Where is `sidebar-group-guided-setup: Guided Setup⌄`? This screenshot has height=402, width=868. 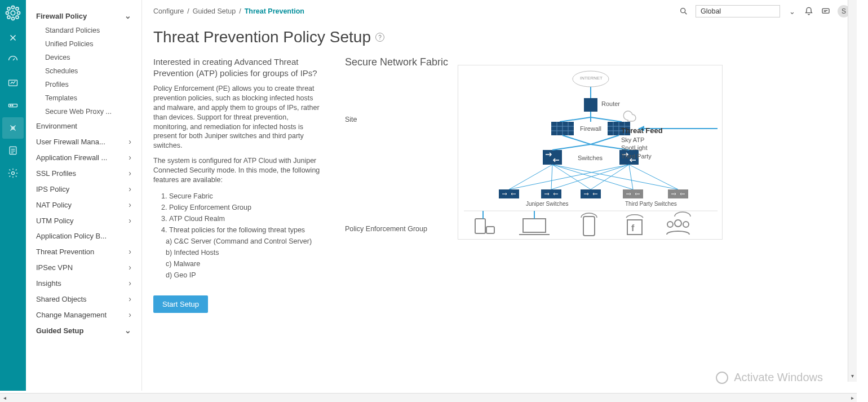
sidebar-group-guided-setup: Guided Setup⌄ is located at coordinates (83, 330).